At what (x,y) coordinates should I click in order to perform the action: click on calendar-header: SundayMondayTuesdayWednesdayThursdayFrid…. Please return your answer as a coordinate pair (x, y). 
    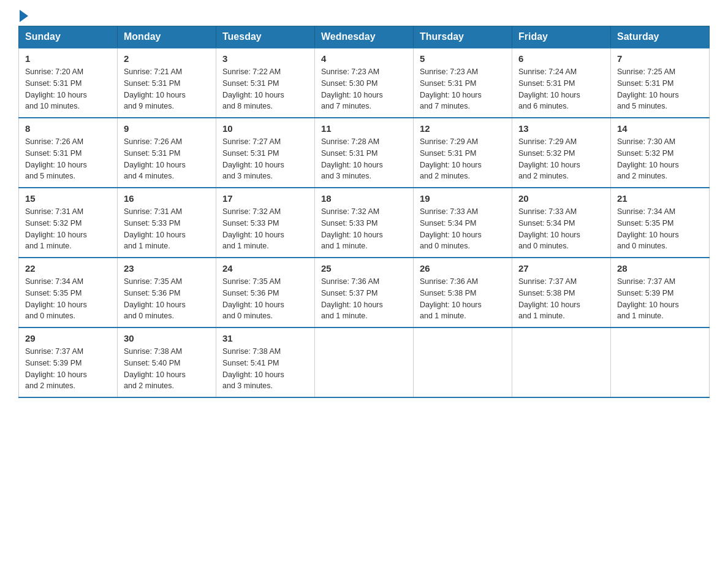
    Looking at the image, I should click on (364, 37).